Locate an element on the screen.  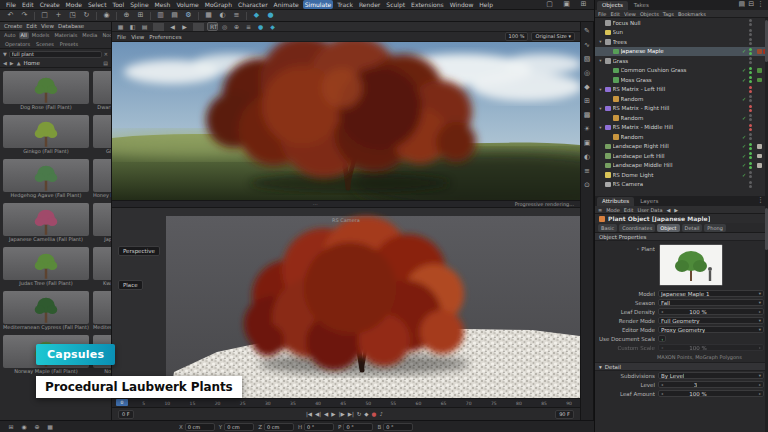
attribute-menu-item: ◀ is located at coordinates (668, 210).